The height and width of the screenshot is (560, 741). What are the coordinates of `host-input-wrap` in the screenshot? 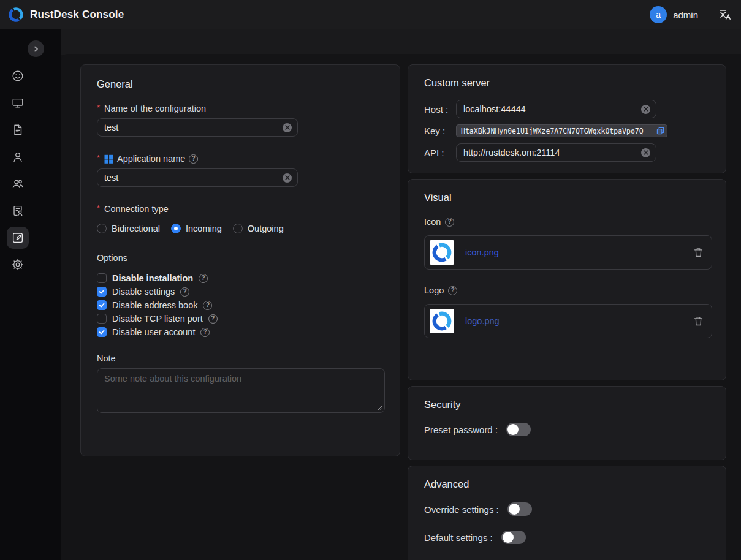 It's located at (557, 109).